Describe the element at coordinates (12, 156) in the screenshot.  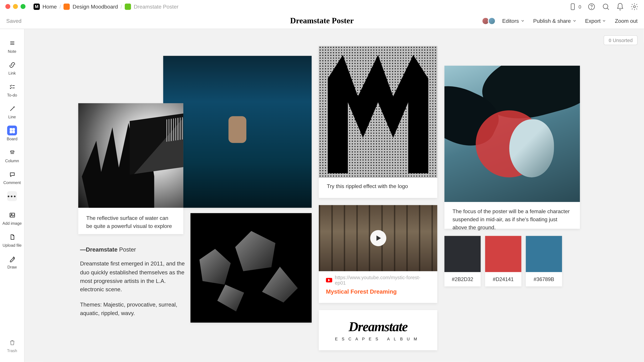
I see `sidebar-item-column: Column` at that location.